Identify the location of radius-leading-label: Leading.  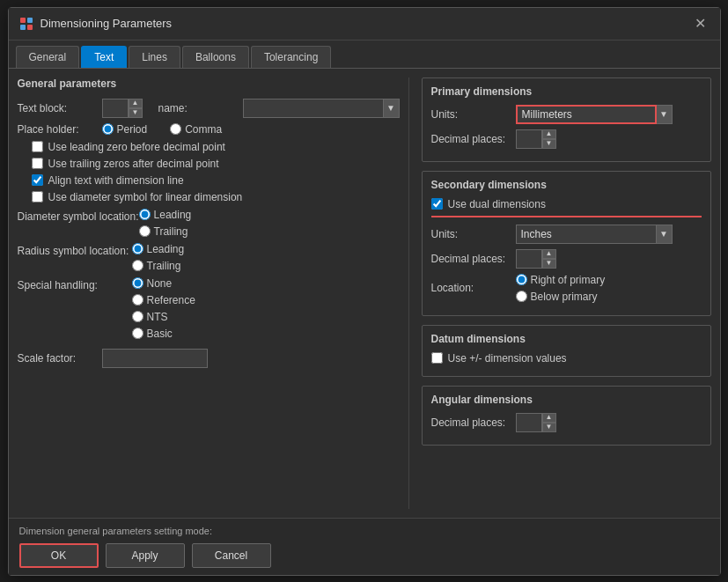
(158, 249).